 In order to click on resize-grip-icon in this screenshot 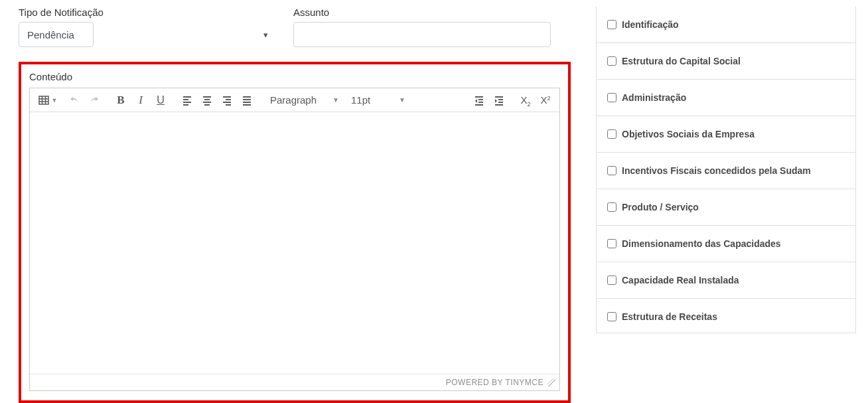, I will do `click(551, 382)`.